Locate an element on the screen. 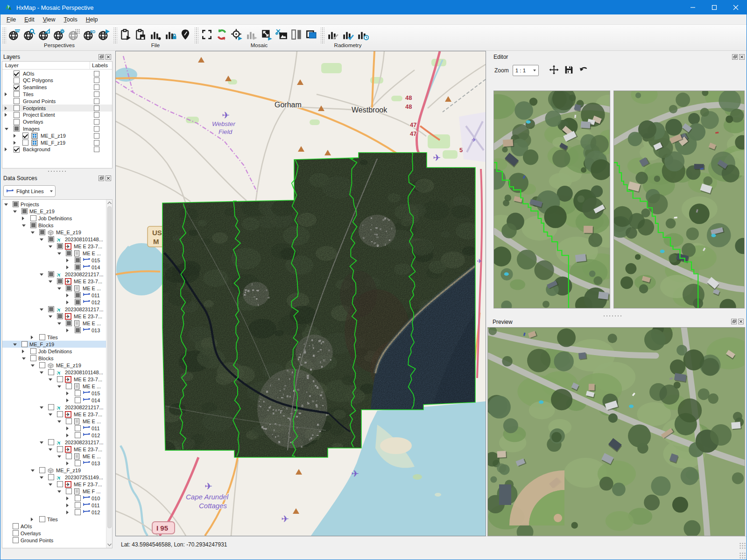  preview-float-button is located at coordinates (734, 322).